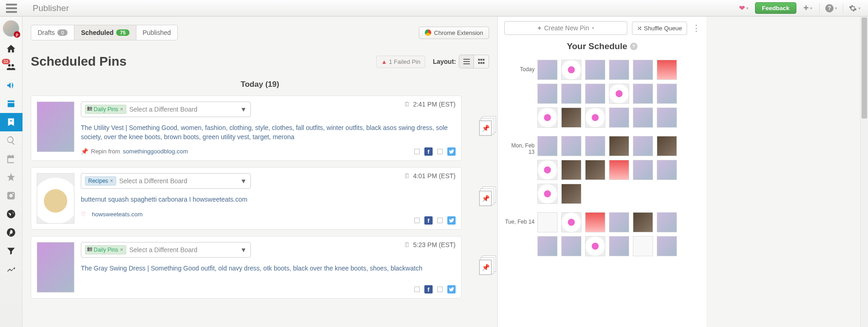  I want to click on pin-description: butternut squash spaghetti carbonara I h…, so click(268, 200).